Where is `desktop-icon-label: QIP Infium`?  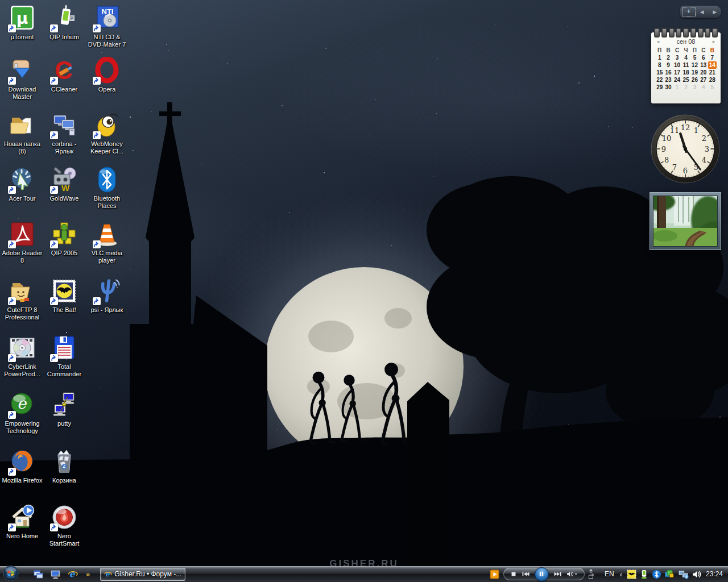
desktop-icon-label: QIP Infium is located at coordinates (64, 38).